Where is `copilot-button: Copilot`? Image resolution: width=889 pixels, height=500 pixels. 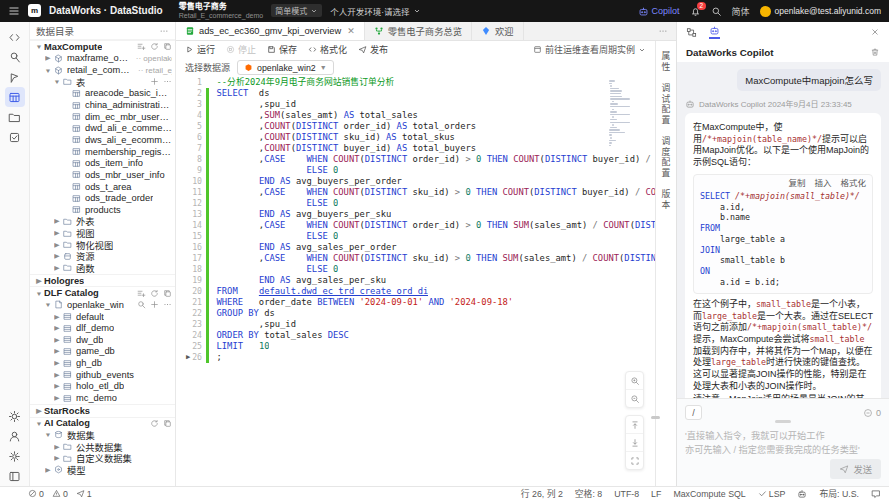
copilot-button: Copilot is located at coordinates (659, 12).